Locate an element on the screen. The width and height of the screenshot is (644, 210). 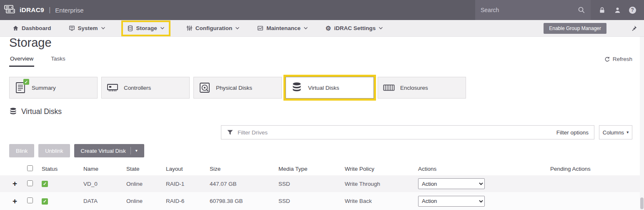
select-all-checkbox is located at coordinates (30, 168).